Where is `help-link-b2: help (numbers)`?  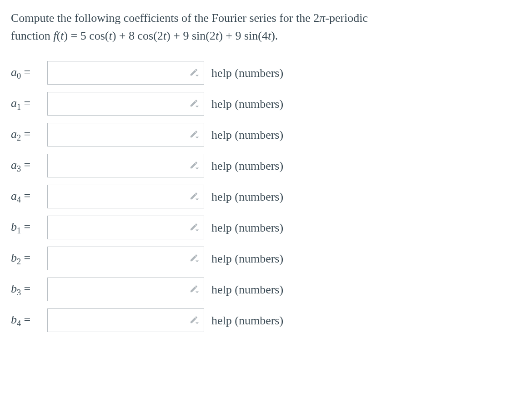
help-link-b2: help (numbers) is located at coordinates (247, 258).